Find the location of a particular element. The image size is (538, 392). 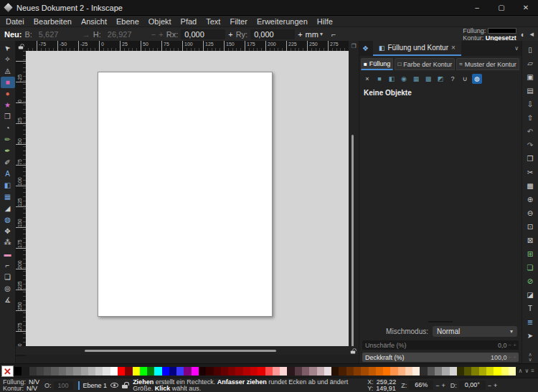

text-dialog-icon: T is located at coordinates (530, 308).